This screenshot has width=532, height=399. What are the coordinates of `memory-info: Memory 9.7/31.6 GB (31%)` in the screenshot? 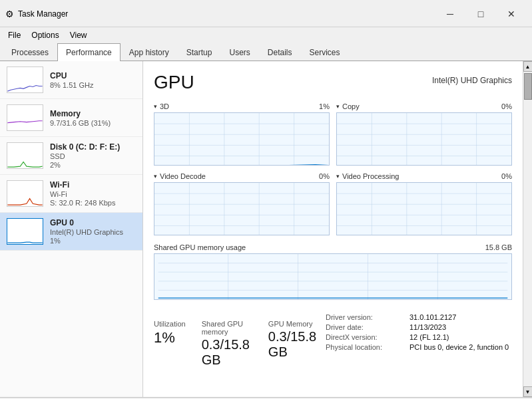 It's located at (93, 118).